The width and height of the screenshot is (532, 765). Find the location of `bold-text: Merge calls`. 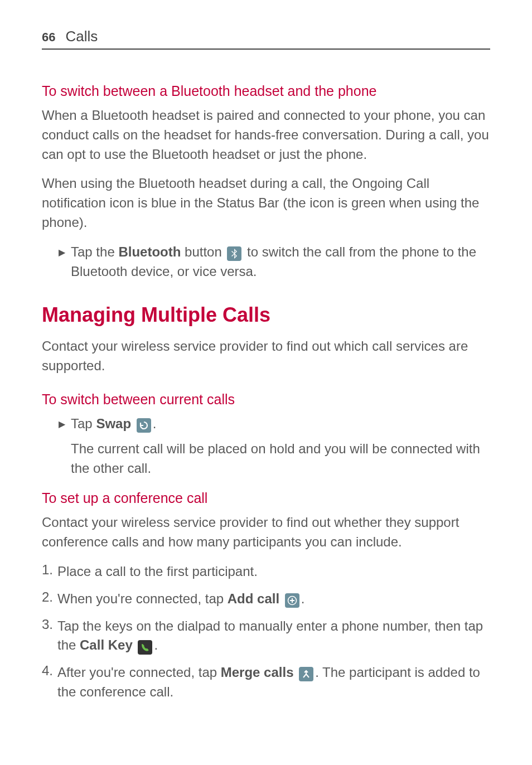

bold-text: Merge calls is located at coordinates (258, 672).